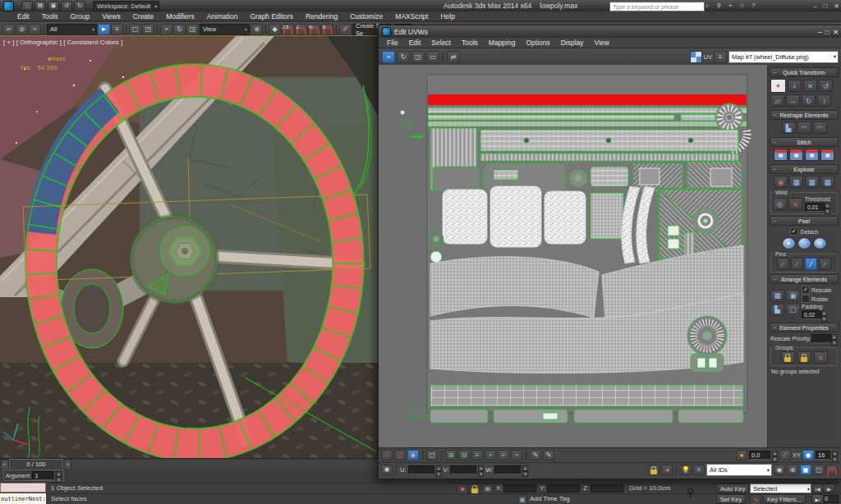  What do you see at coordinates (815, 7) in the screenshot?
I see `minimize-button: –` at bounding box center [815, 7].